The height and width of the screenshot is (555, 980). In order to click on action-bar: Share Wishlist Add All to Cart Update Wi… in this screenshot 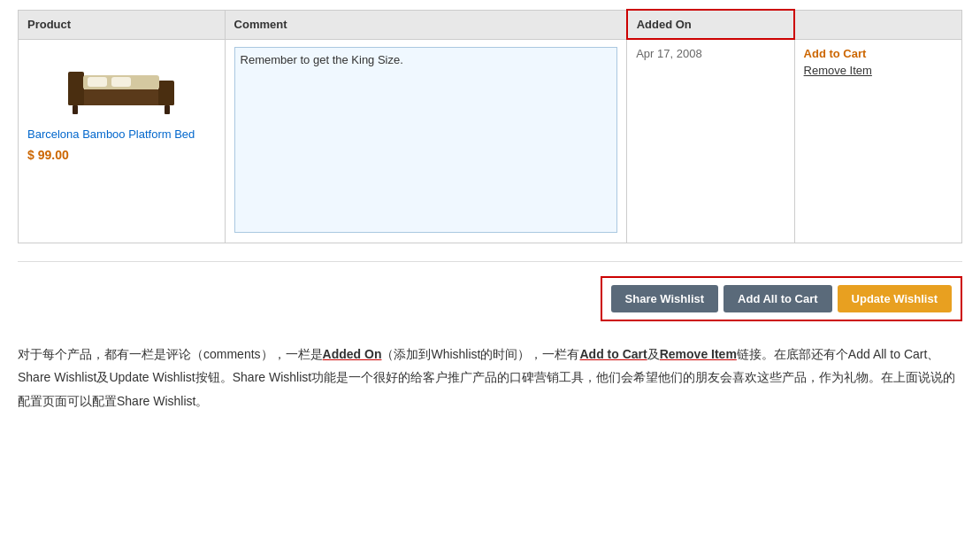, I will do `click(490, 299)`.